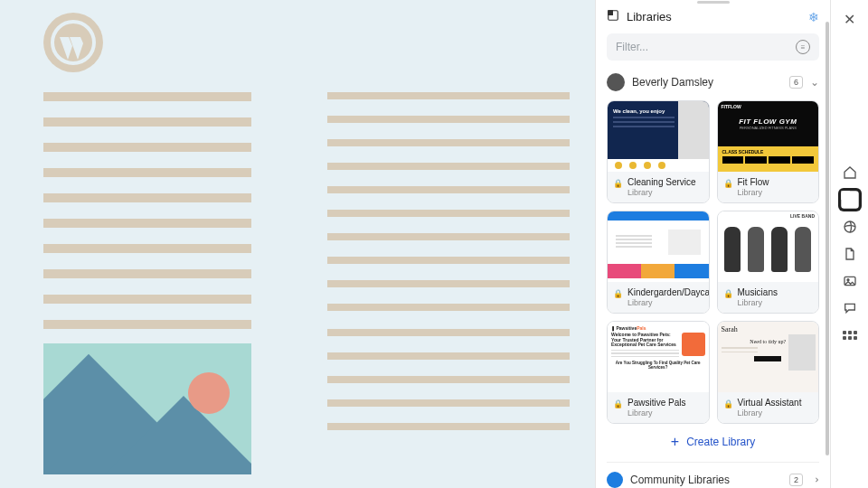 This screenshot has height=488, width=868. I want to click on community-count-badge: 2, so click(796, 480).